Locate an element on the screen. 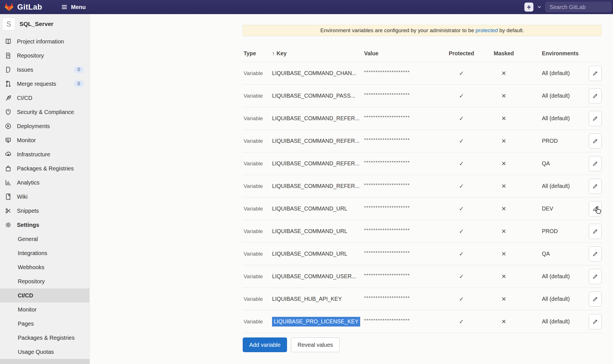 This screenshot has width=613, height=364. settings-subitem-webhooks: Webhooks is located at coordinates (45, 267).